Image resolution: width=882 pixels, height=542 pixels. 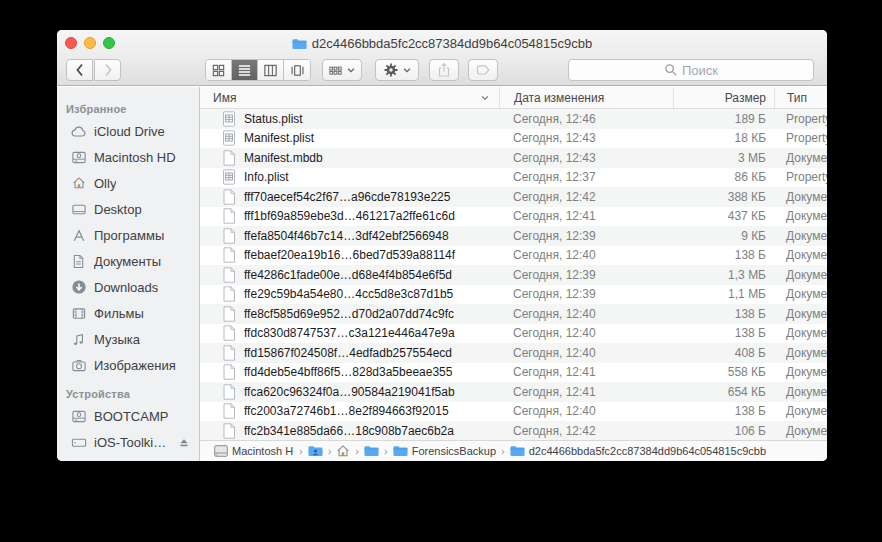 I want to click on sidebar-item-macintosh-hd: Macintosh HD, so click(x=128, y=157).